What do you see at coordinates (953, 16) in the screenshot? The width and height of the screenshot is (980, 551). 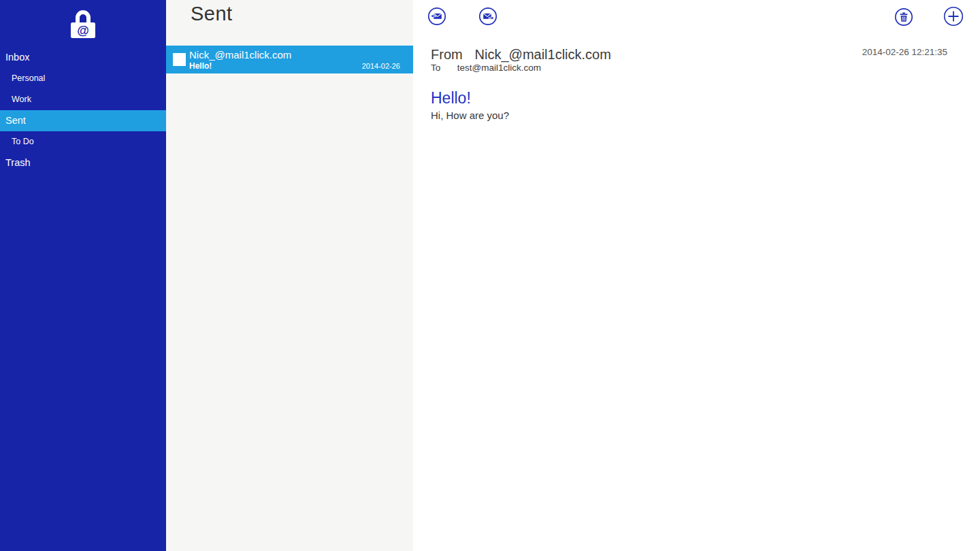 I see `new-message-button` at bounding box center [953, 16].